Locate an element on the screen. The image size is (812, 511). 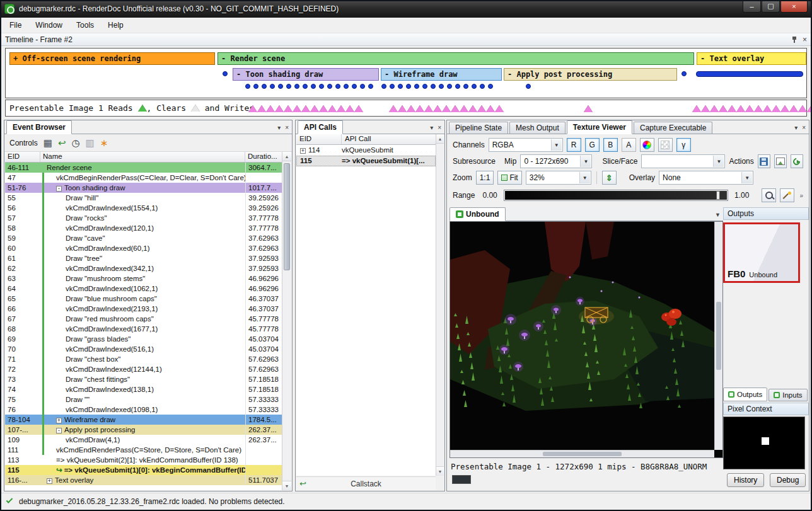
fb0-thumbnail: FB0 Unbound is located at coordinates (762, 253).